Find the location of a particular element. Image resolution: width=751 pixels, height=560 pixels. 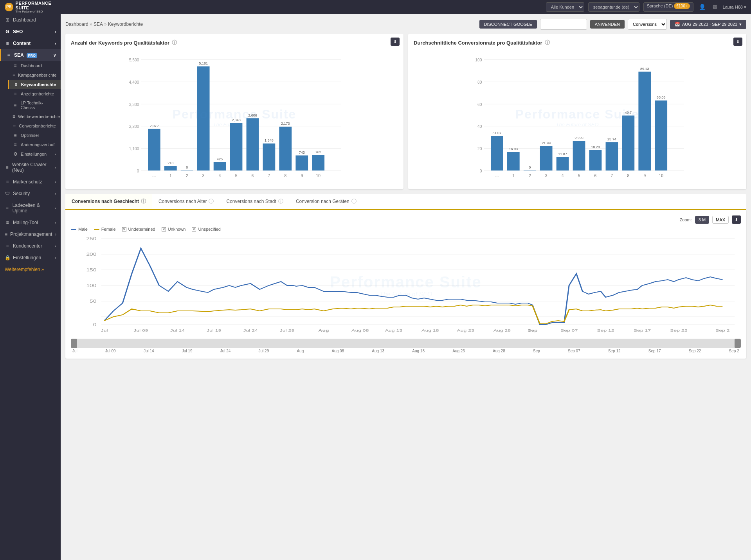

info-icon-tab4: ⓘ is located at coordinates (354, 201).